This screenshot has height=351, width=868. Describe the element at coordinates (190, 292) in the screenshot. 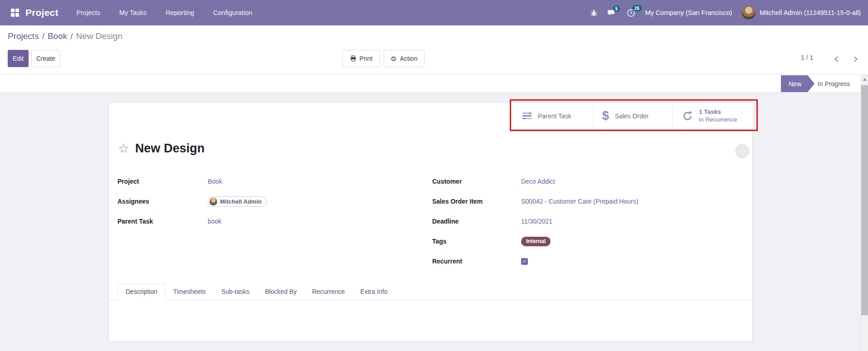

I see `tab-timesheets: Timesheets` at that location.